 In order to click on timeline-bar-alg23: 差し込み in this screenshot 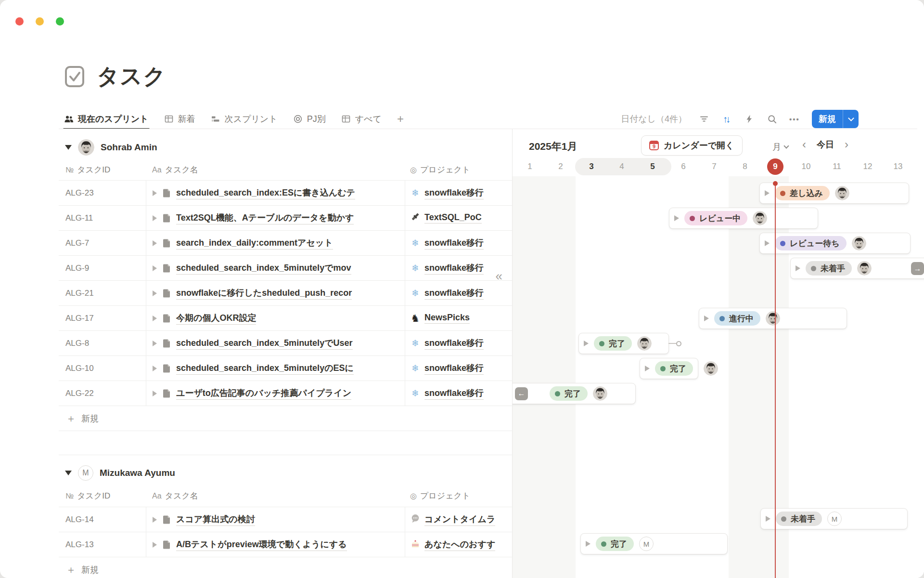, I will do `click(834, 193)`.